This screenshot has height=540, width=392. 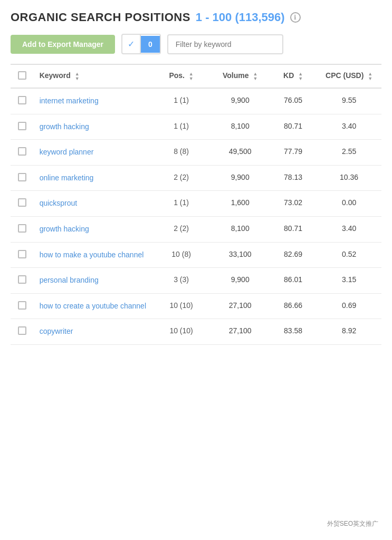 What do you see at coordinates (241, 17) in the screenshot?
I see `page-title-range: 1 - 100 (113,596)` at bounding box center [241, 17].